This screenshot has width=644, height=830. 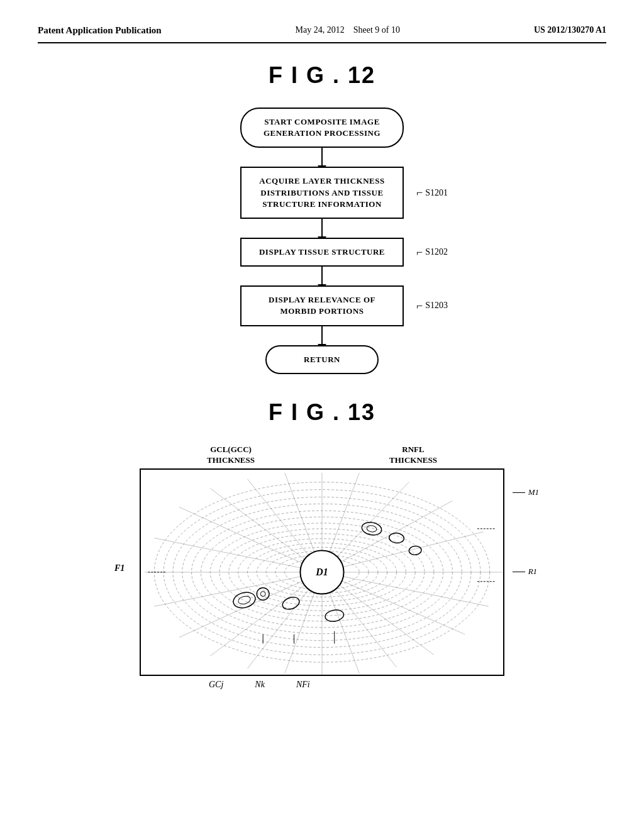 I want to click on s1203-box: DISPLAY RELEVANCE OFMORBID PORTIONS, so click(x=322, y=306).